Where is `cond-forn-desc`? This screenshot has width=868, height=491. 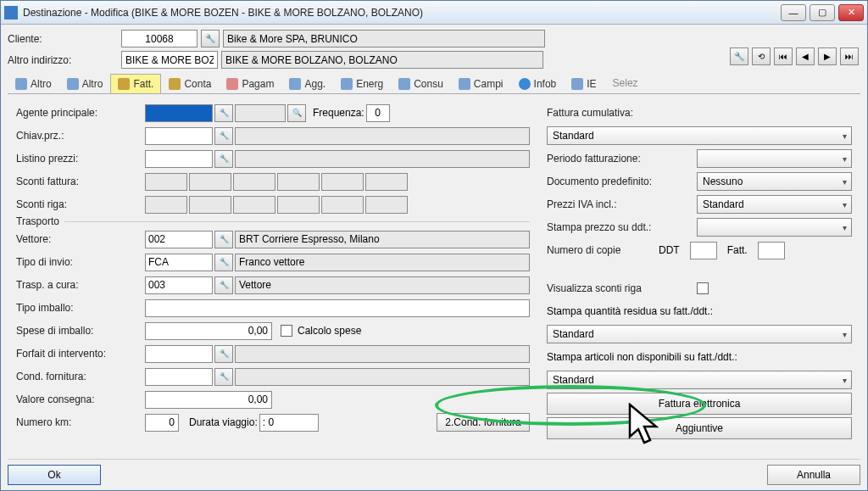 cond-forn-desc is located at coordinates (382, 377).